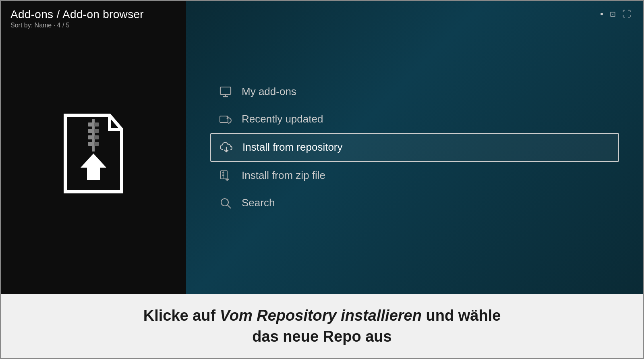 Image resolution: width=644 pixels, height=359 pixels. I want to click on monitor-icon, so click(226, 92).